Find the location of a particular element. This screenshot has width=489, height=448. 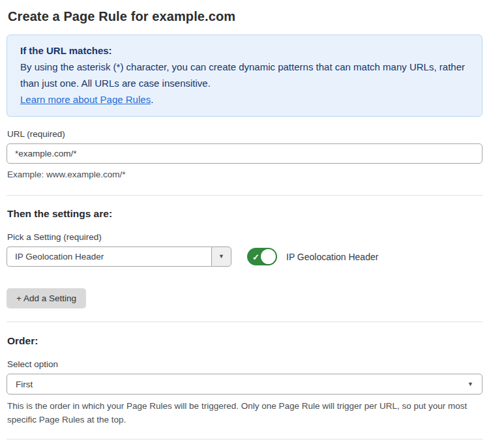

ip-geolocation-toggle: ✓ is located at coordinates (262, 257).